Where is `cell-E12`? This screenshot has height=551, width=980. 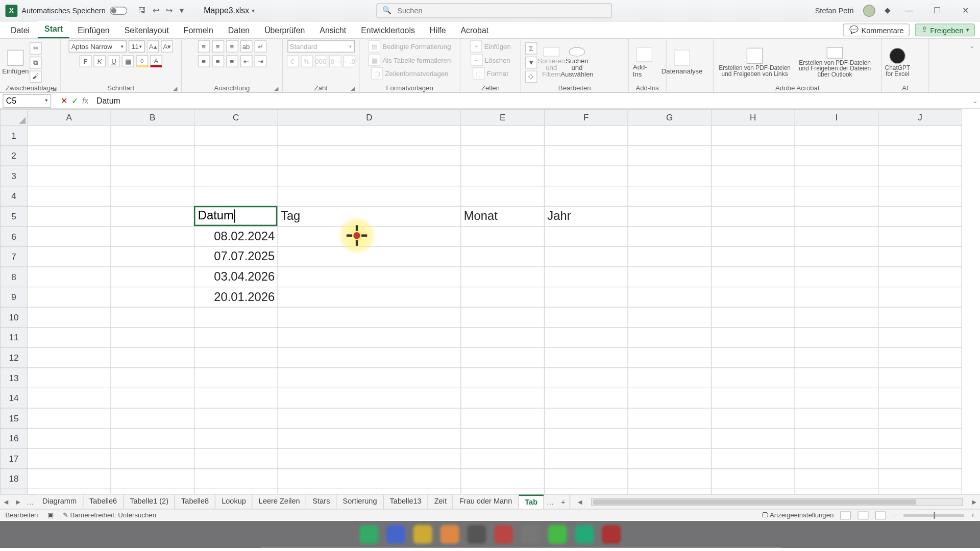 cell-E12 is located at coordinates (503, 358).